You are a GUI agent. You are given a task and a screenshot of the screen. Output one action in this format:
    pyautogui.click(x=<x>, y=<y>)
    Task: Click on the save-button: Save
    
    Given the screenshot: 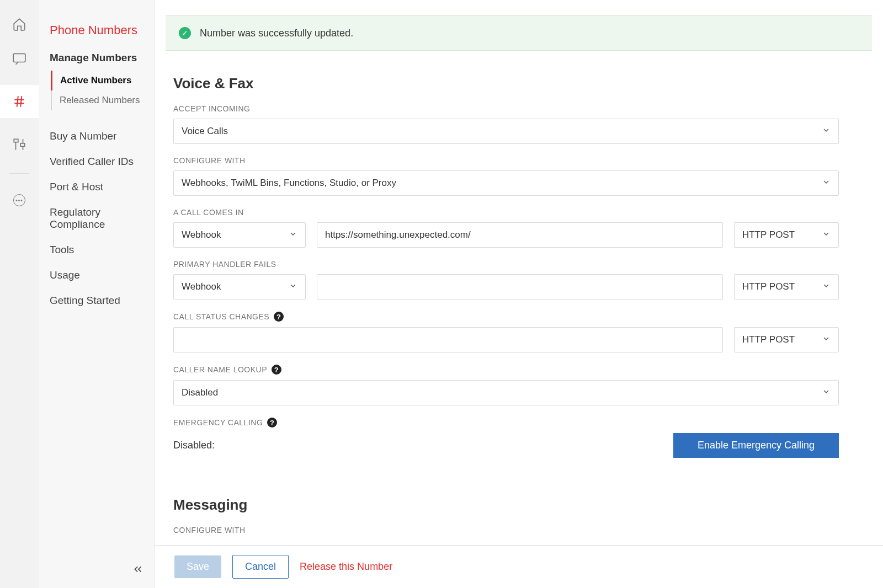 What is the action you would take?
    pyautogui.click(x=198, y=567)
    